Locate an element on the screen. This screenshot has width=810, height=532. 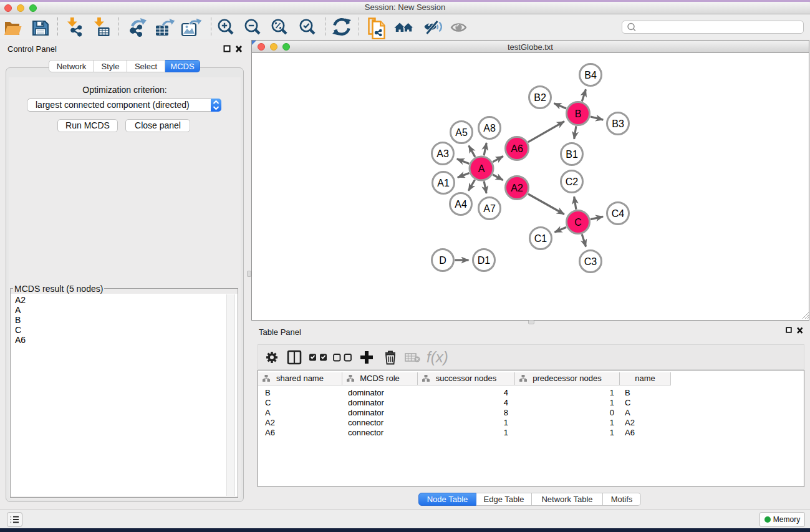
svg-text: D is located at coordinates (443, 261).